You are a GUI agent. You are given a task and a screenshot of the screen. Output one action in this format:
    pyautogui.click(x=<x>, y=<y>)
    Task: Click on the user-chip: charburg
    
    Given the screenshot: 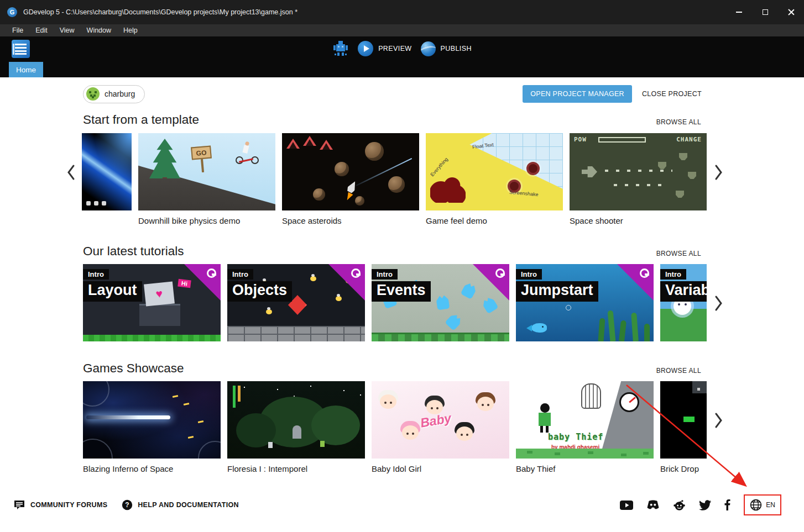 What is the action you would take?
    pyautogui.click(x=114, y=94)
    